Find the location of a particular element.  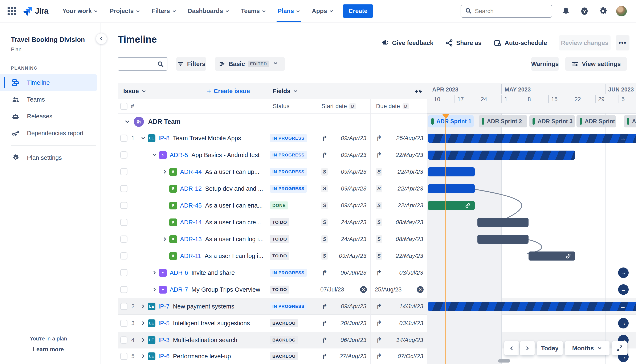

fullscreen-button is located at coordinates (620, 348).